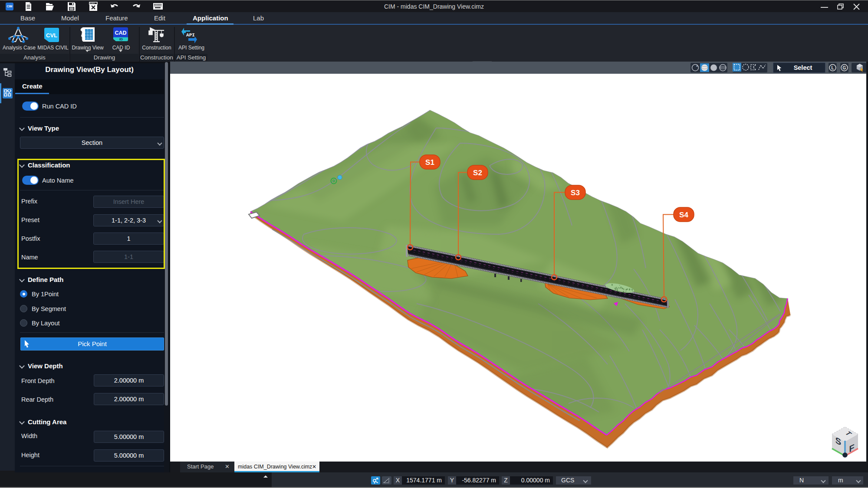  What do you see at coordinates (845, 68) in the screenshot?
I see `svg-text: G` at bounding box center [845, 68].